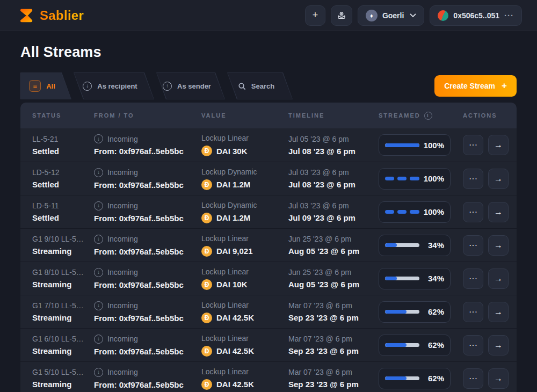  I want to click on network-name: Goerli, so click(393, 16).